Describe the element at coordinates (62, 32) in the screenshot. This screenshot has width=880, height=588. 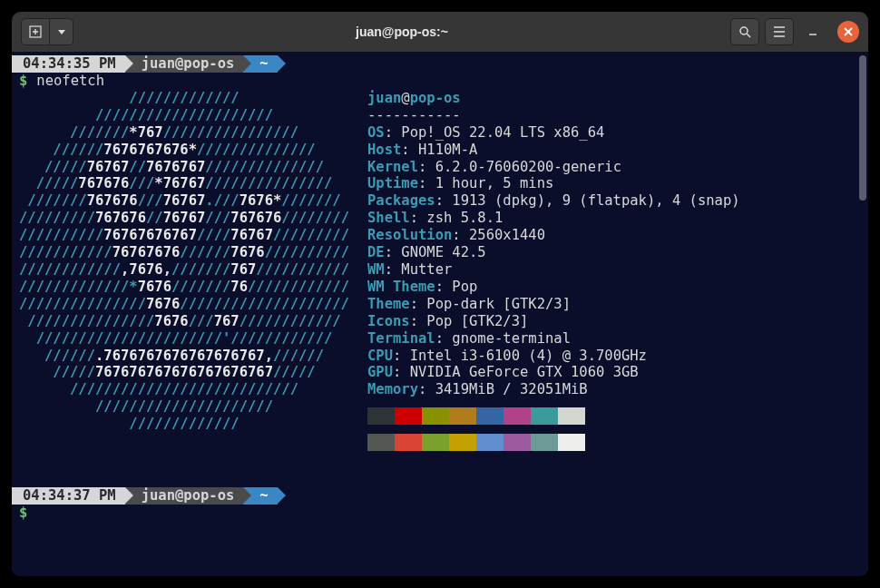
I see `new-tab-dropdown-button` at that location.